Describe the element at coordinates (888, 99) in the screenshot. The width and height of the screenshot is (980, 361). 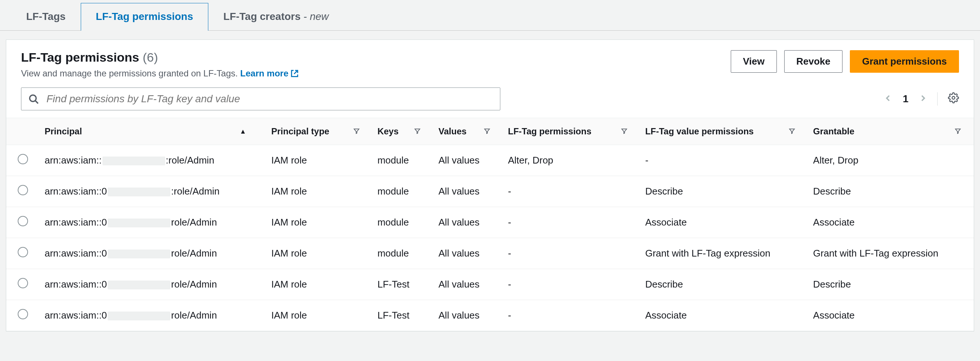
I see `prev-page-button` at that location.